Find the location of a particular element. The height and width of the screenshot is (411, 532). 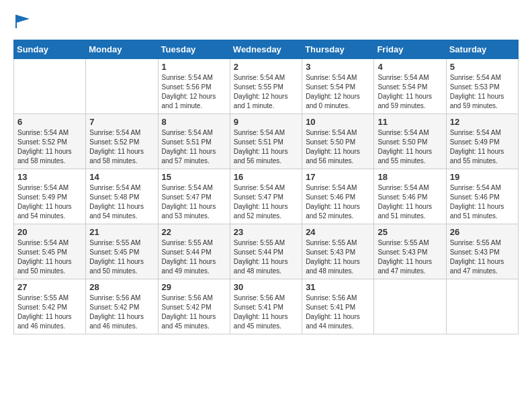

day-header-monday: Monday is located at coordinates (122, 50).